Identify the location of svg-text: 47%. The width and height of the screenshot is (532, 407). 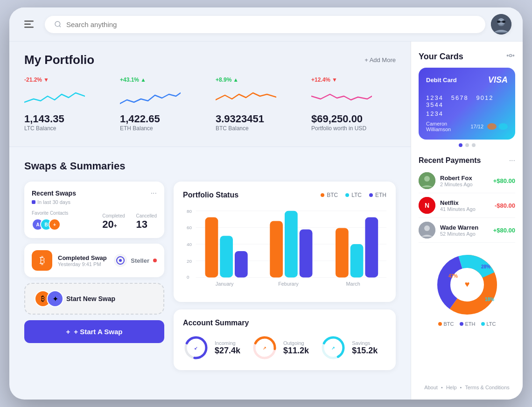
(453, 276).